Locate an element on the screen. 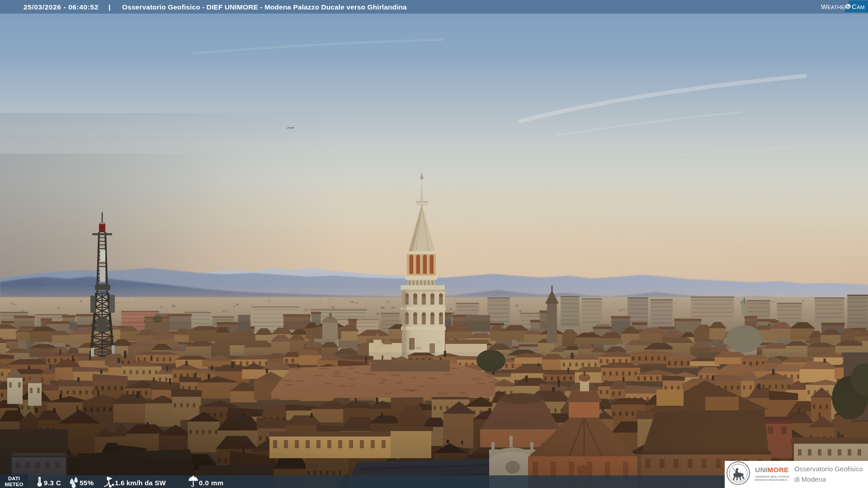 The image size is (868, 488). svg-text: 9.3 C is located at coordinates (52, 483).